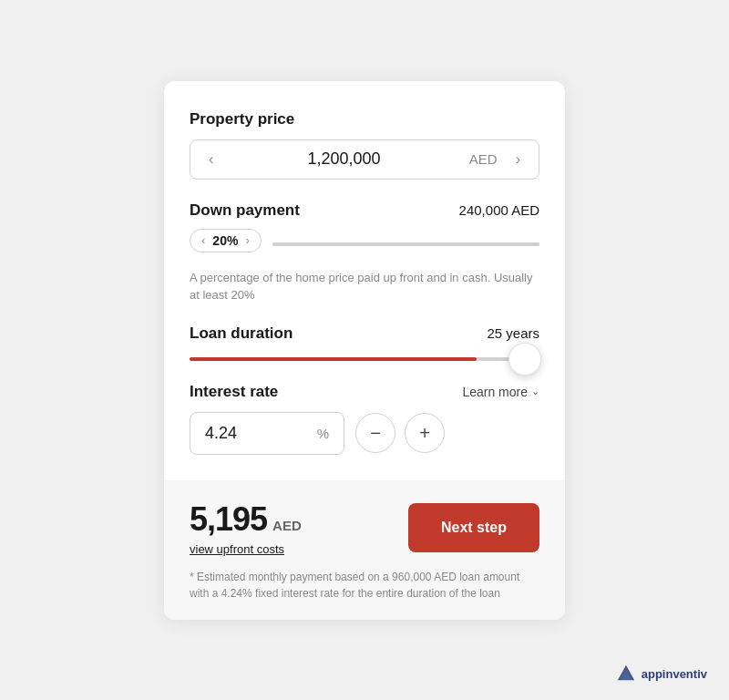 This screenshot has height=700, width=729. Describe the element at coordinates (364, 160) in the screenshot. I see `property-price-field: ‹ 1,200,000 AED ›` at that location.